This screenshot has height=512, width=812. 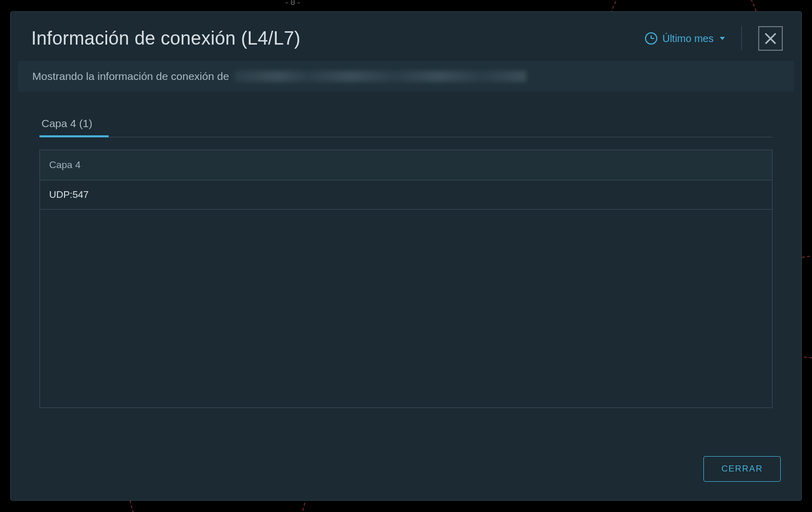 What do you see at coordinates (406, 470) in the screenshot?
I see `modal-footer: CERRAR` at bounding box center [406, 470].